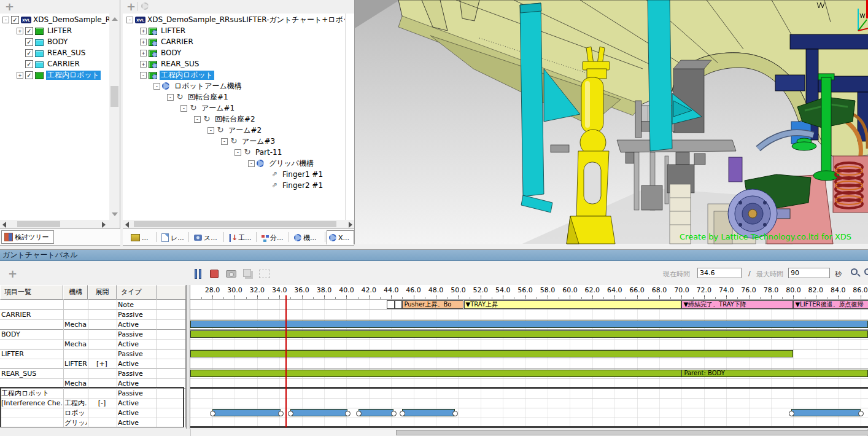  Describe the element at coordinates (340, 237) in the screenshot. I see `tab-X...: X...` at that location.